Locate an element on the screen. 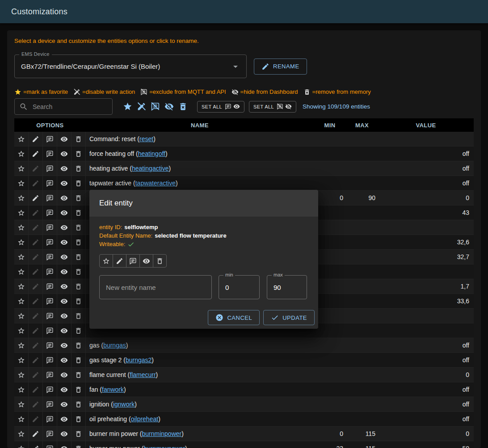 This screenshot has height=448, width=488. entity-shortname-link: flamecurr is located at coordinates (143, 375).